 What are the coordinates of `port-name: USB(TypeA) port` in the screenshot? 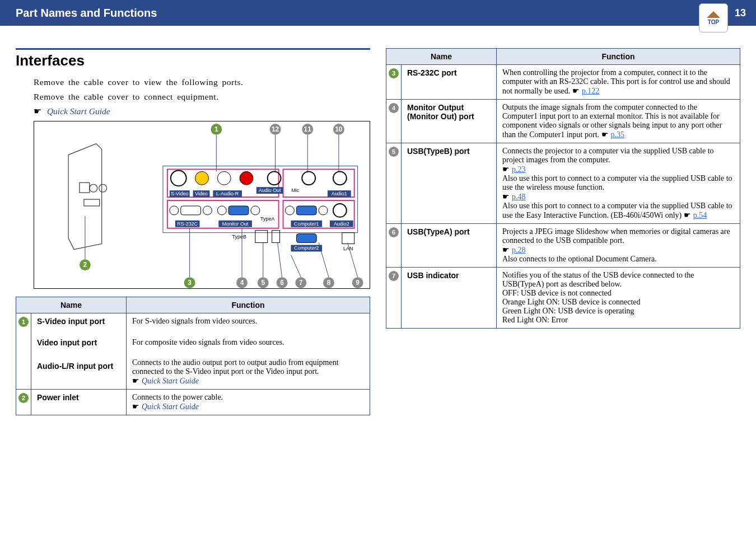 It's located at (449, 246).